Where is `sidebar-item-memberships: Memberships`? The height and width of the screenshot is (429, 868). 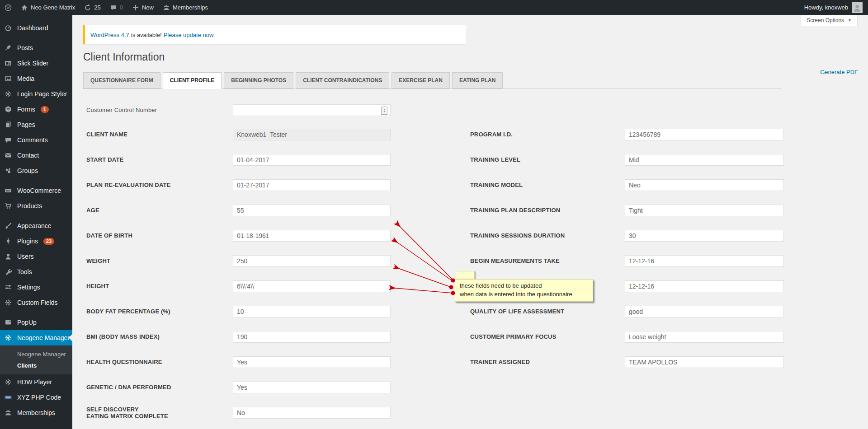
sidebar-item-memberships: Memberships is located at coordinates (36, 413).